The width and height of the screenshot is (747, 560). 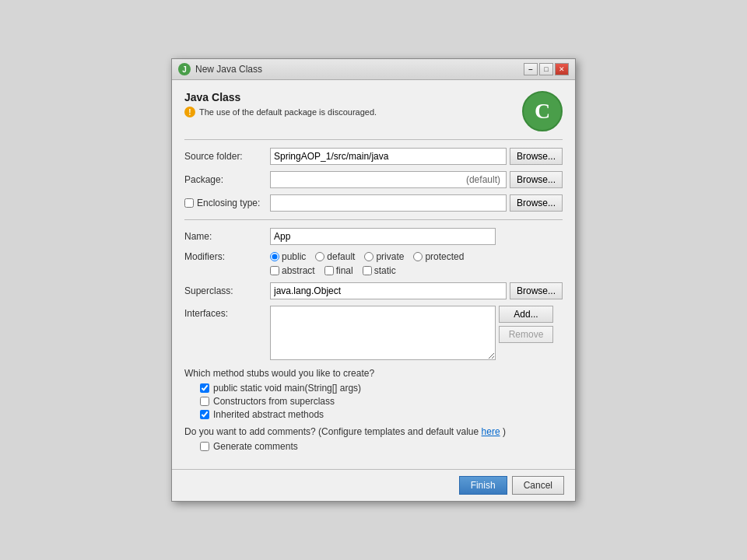 I want to click on modifier-abstract-label: abstract, so click(x=299, y=271).